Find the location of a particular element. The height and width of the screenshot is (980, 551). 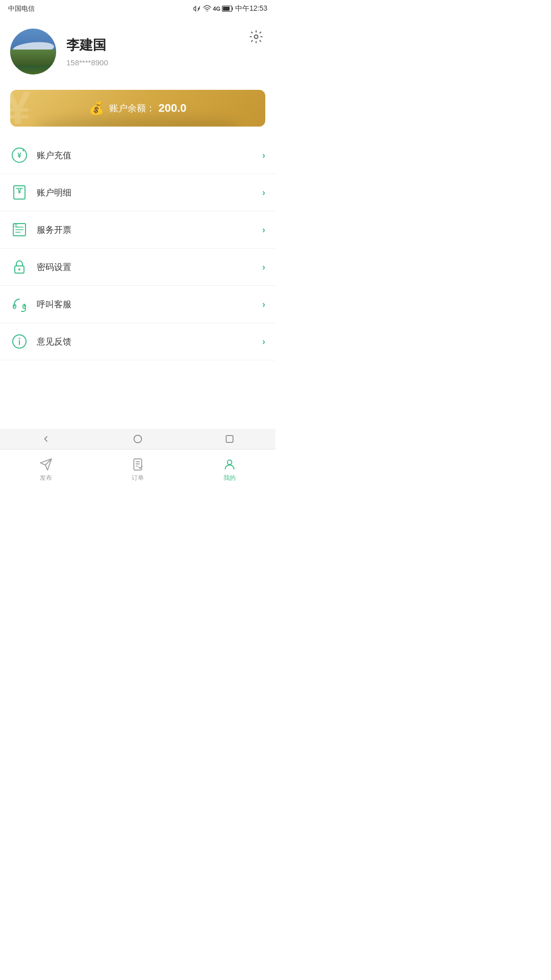

service-arrow: › is located at coordinates (264, 304).